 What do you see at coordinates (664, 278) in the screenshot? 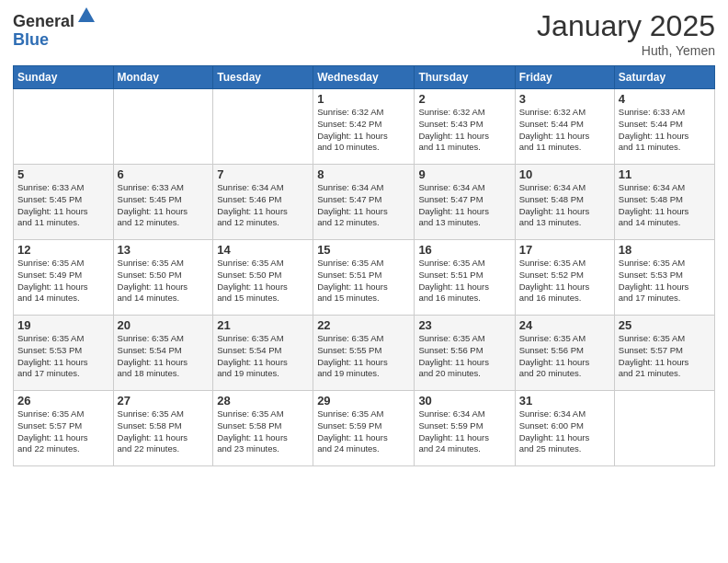
I see `calendar-cell: 18Sunrise: 6:35 AM Sunset: 5:53 PM Dayli…` at bounding box center [664, 278].